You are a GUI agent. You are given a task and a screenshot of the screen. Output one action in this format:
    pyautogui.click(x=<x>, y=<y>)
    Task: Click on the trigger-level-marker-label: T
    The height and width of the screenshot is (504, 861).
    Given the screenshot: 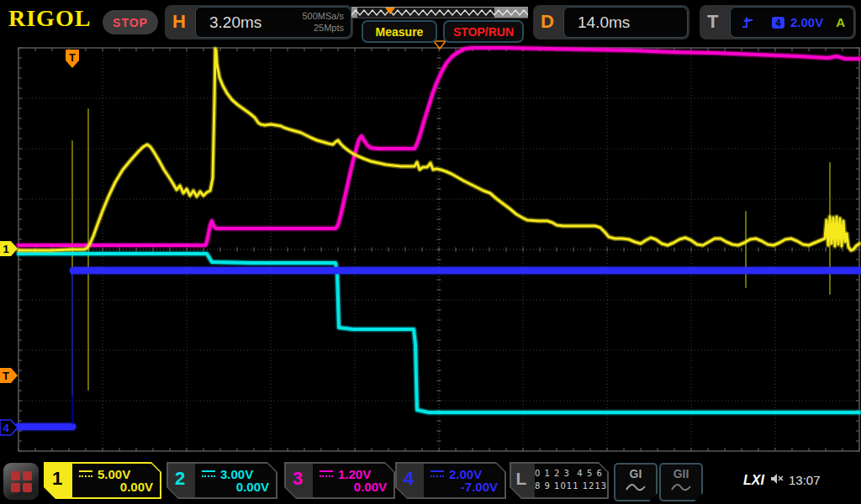 What is the action you would take?
    pyautogui.click(x=6, y=376)
    